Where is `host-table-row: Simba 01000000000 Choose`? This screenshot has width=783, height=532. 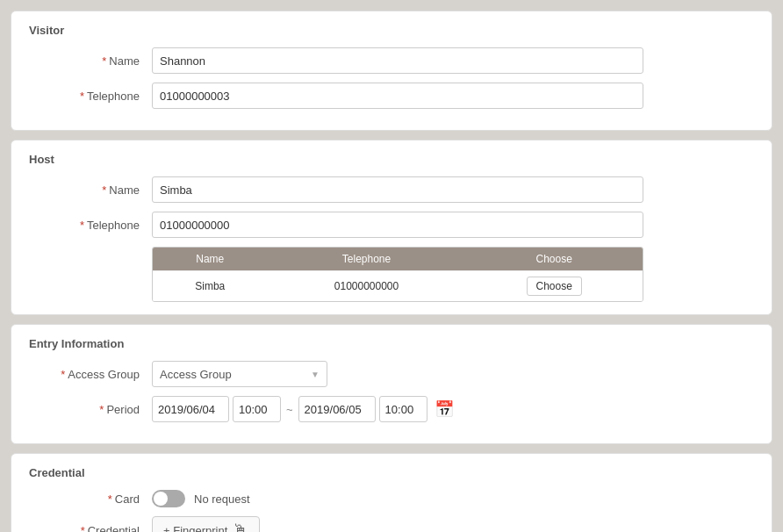
host-table-row: Simba 01000000000 Choose is located at coordinates (398, 286).